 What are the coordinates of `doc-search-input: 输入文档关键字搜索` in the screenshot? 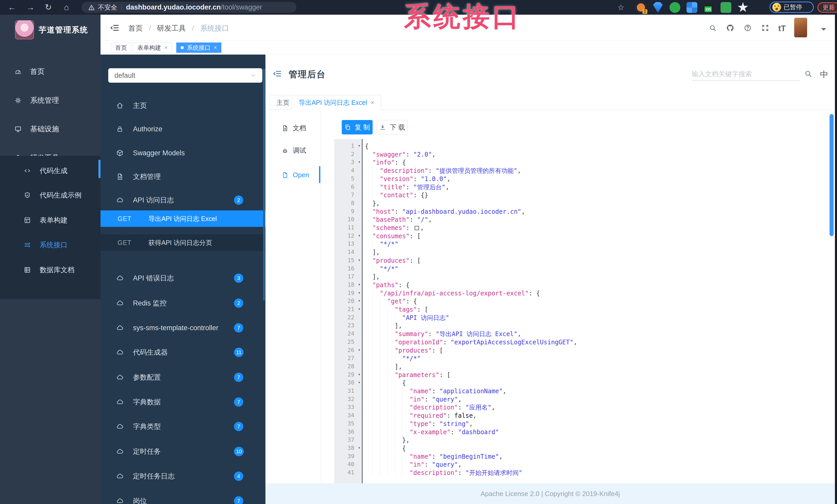 It's located at (746, 75).